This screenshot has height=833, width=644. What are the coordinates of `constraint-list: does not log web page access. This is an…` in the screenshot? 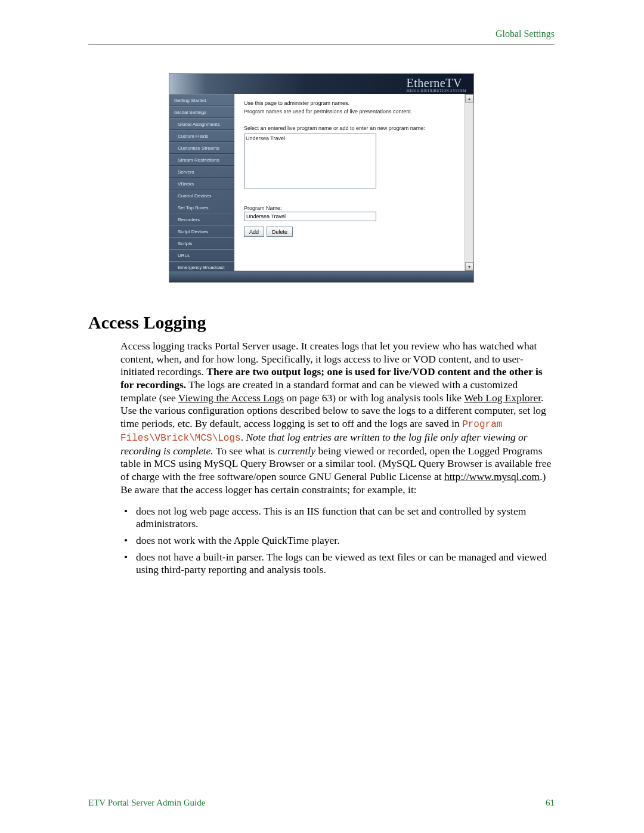 It's located at (338, 541).